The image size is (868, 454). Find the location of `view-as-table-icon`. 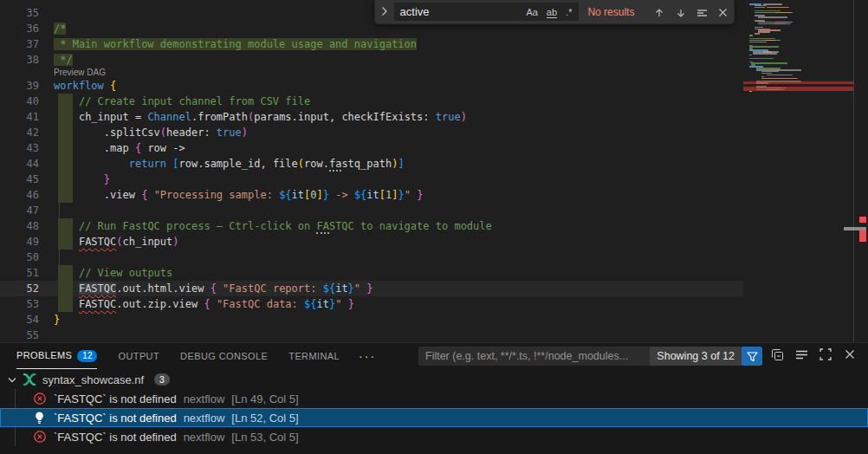

view-as-table-icon is located at coordinates (801, 354).